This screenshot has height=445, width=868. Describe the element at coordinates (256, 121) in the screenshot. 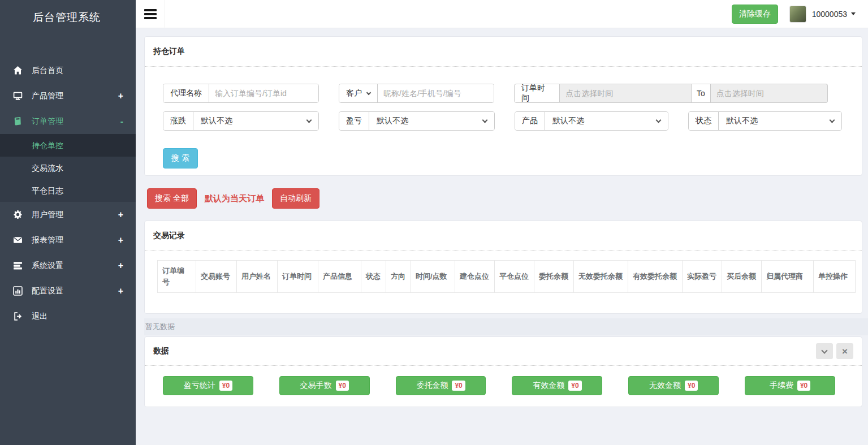

I see `updown-select: 默认不选` at that location.